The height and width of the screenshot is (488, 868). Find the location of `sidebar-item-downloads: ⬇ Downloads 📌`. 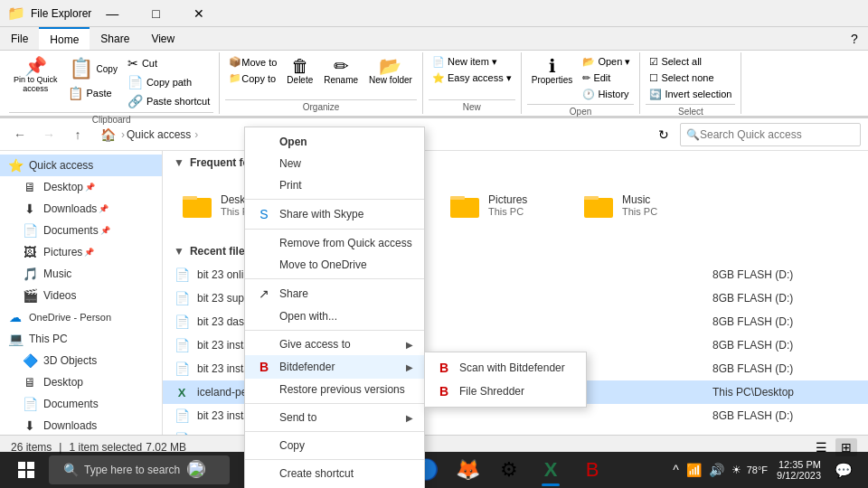

sidebar-item-downloads: ⬇ Downloads 📌 is located at coordinates (81, 209).